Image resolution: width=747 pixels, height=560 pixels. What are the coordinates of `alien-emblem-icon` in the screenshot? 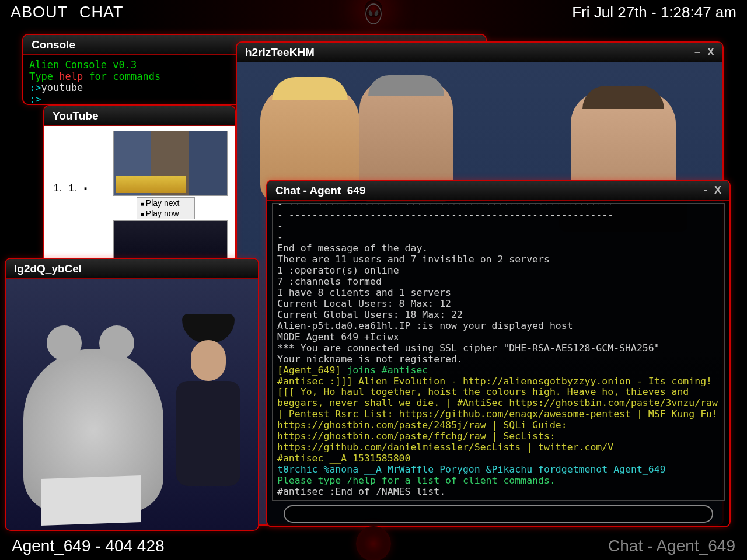 It's located at (374, 15).